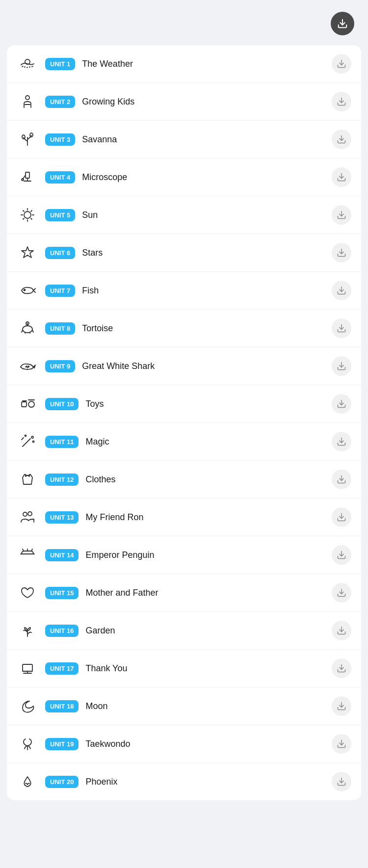 Image resolution: width=368 pixels, height=868 pixels. What do you see at coordinates (184, 102) in the screenshot?
I see `unit-row-2: UNIT 2 Growing Kids` at bounding box center [184, 102].